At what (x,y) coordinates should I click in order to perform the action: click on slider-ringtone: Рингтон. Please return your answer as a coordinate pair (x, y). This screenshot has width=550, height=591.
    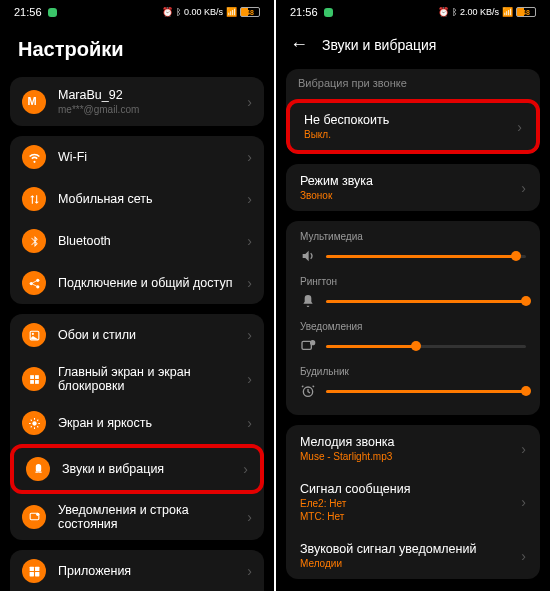
    Looking at the image, I should click on (413, 292).